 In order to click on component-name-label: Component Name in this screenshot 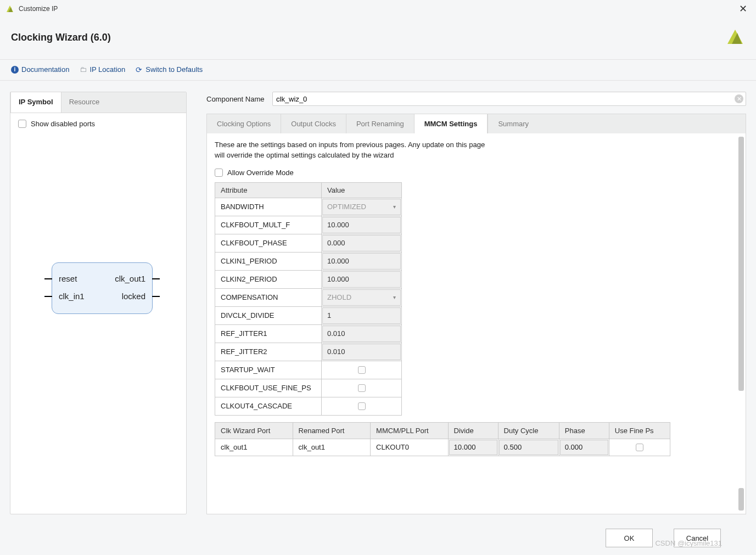, I will do `click(237, 99)`.